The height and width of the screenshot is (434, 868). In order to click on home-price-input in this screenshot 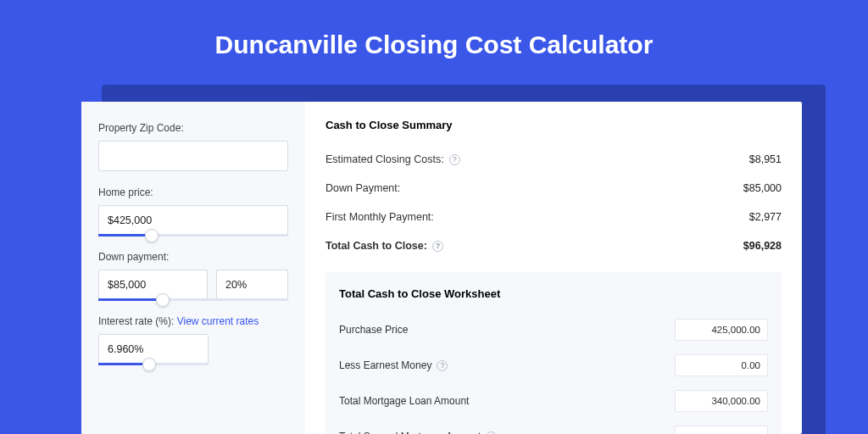, I will do `click(193, 220)`.